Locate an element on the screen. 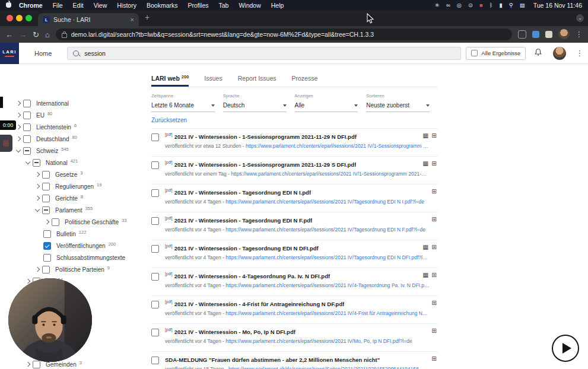 The width and height of the screenshot is (588, 369). tree-item-international: International is located at coordinates (75, 103).